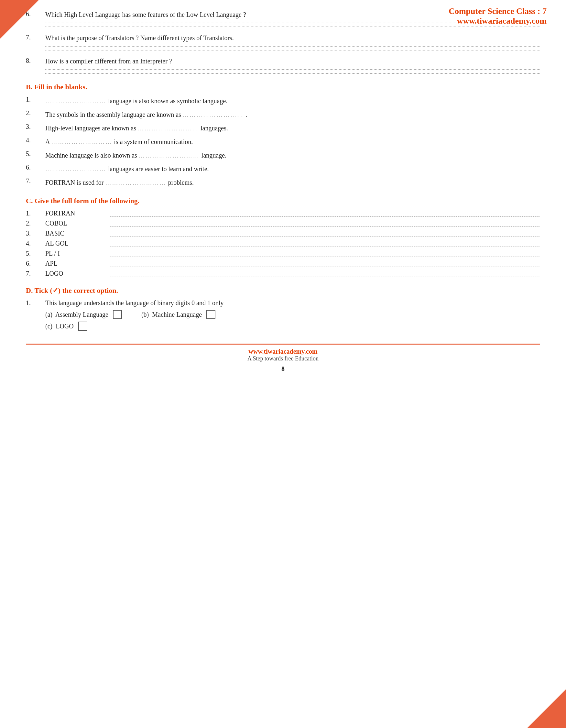  What do you see at coordinates (36, 243) in the screenshot?
I see `ff4-number: 4.` at bounding box center [36, 243].